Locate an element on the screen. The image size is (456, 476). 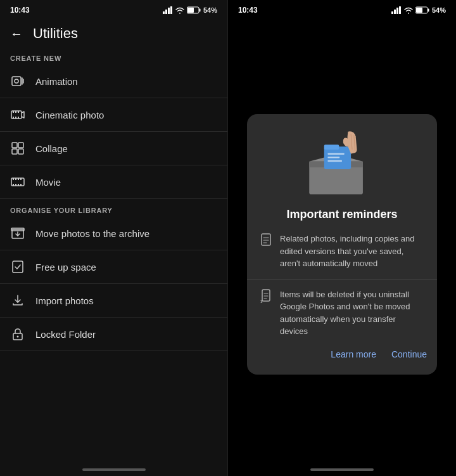
lock-icon is located at coordinates (18, 334).